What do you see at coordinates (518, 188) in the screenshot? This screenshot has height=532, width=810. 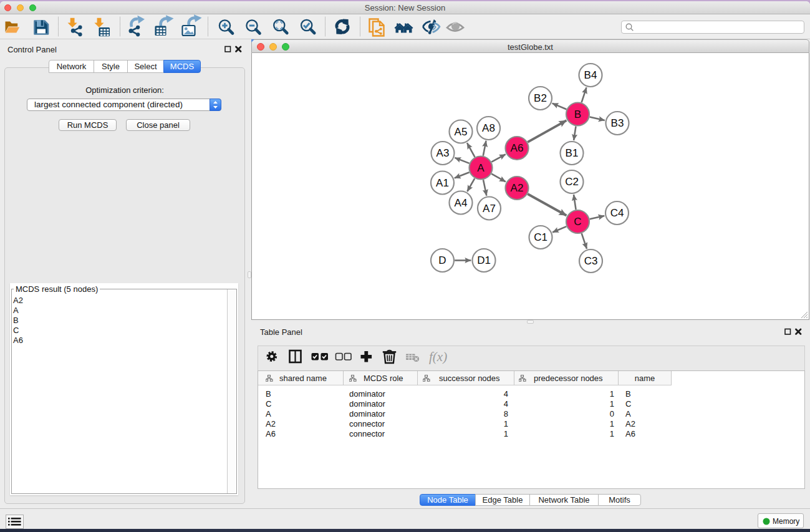 I see `svg-text: A2` at bounding box center [518, 188].